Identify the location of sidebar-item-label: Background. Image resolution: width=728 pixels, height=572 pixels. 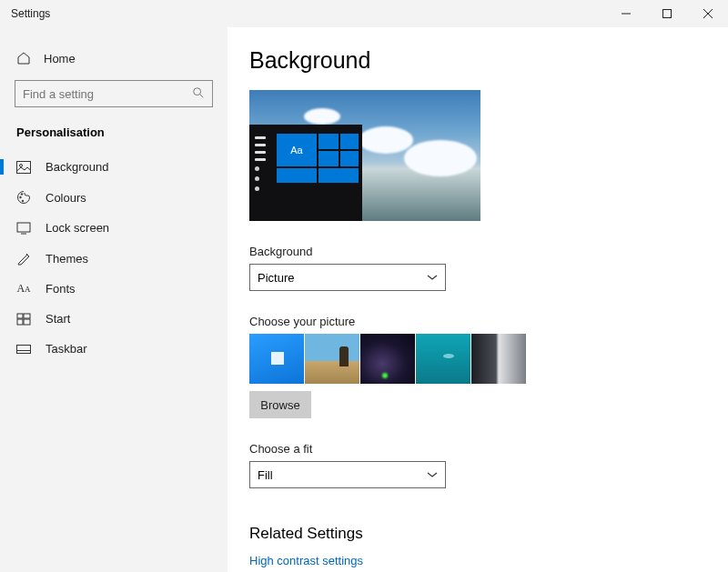
(76, 167).